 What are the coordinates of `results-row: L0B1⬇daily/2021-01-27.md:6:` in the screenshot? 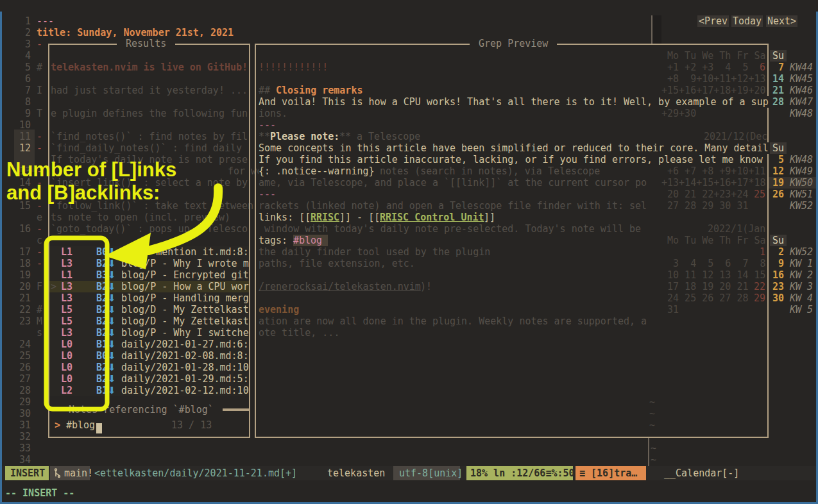 It's located at (149, 344).